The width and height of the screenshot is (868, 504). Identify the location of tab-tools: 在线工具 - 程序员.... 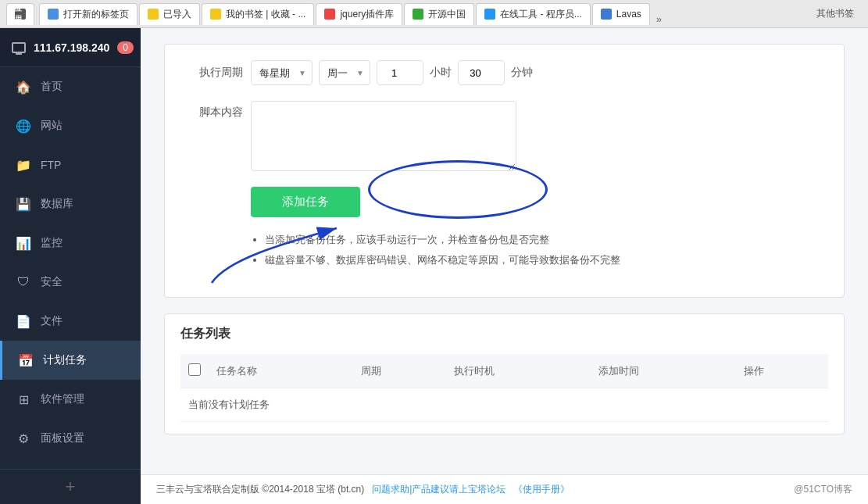
(533, 14).